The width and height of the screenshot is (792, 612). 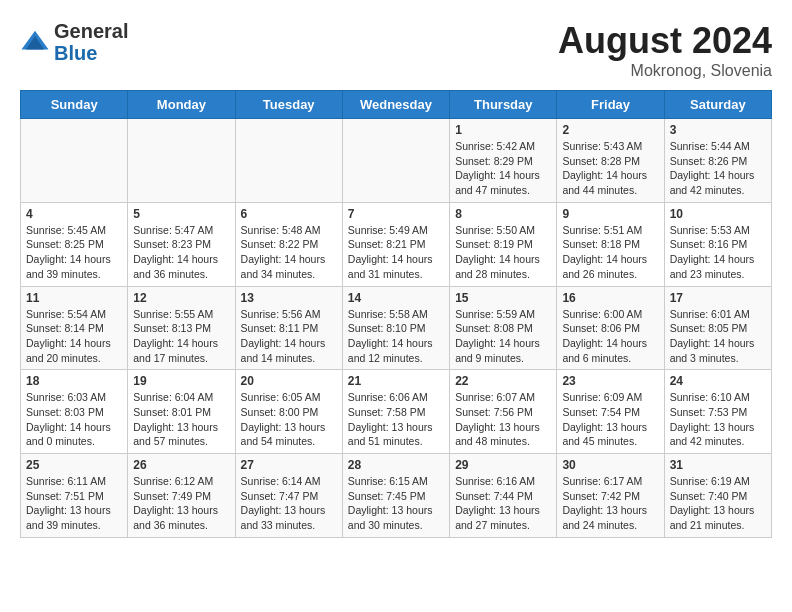 I want to click on day-number: 8, so click(x=503, y=214).